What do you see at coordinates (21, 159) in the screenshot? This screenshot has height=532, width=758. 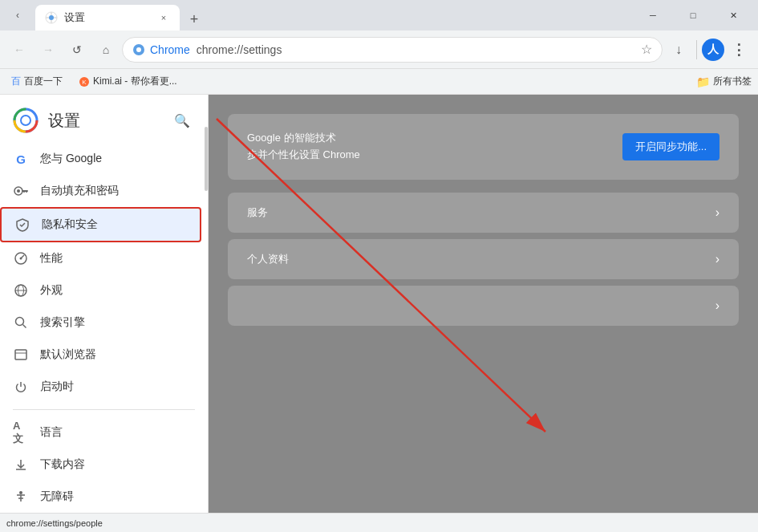 I see `google-g-icon: G` at bounding box center [21, 159].